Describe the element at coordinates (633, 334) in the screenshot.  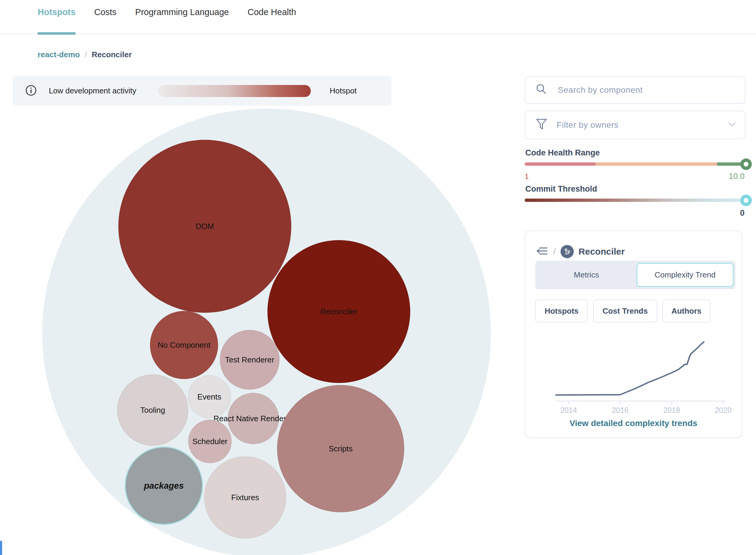
I see `component-detail-card: / Reconciler Metrics Complexity Trend Ho…` at that location.